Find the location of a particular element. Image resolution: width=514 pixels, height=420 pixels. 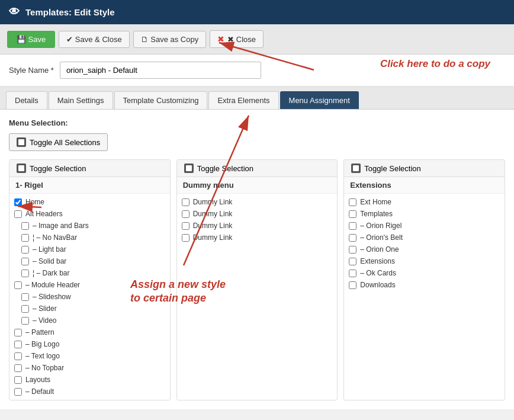

toggle-label-3: Toggle Selection is located at coordinates (392, 168).